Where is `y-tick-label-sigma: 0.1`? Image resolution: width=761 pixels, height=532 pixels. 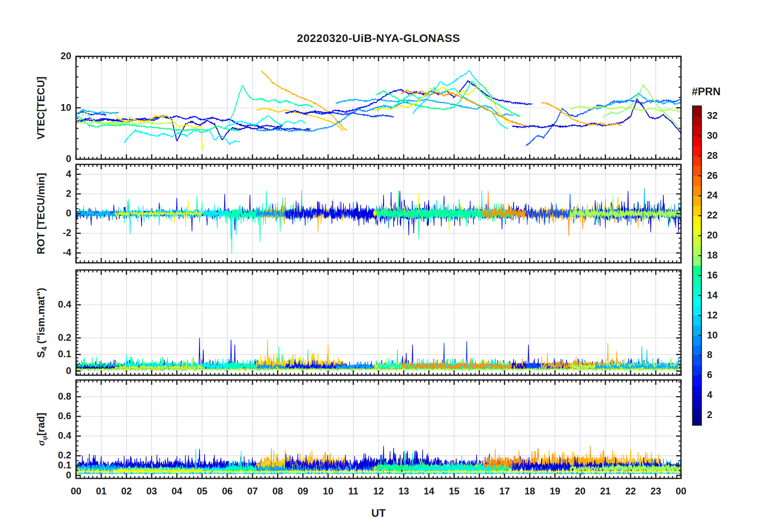
y-tick-label-sigma: 0.1 is located at coordinates (57, 465).